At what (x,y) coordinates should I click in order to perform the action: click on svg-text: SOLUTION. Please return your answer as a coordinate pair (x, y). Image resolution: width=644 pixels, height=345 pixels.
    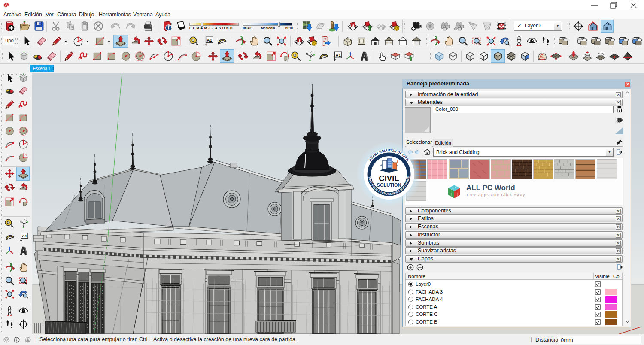
    Looking at the image, I should click on (389, 185).